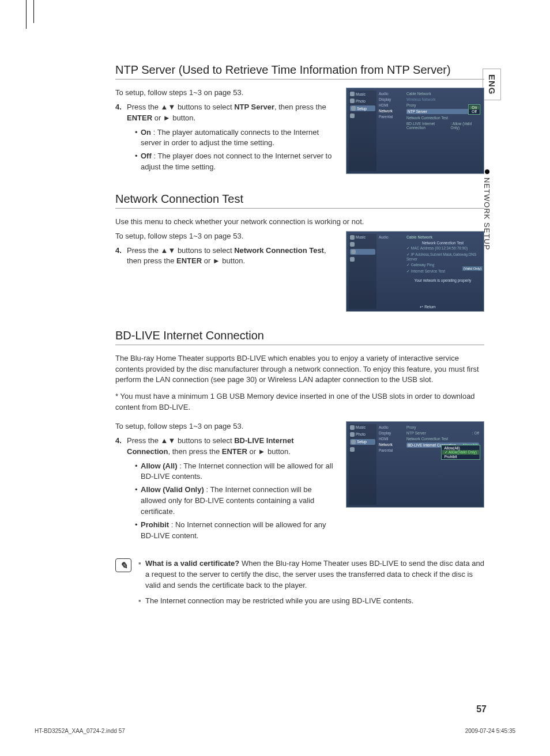 Image resolution: width=550 pixels, height=756 pixels. I want to click on note-box: ✎ ▪What is a valid certificate? When the…, so click(300, 584).